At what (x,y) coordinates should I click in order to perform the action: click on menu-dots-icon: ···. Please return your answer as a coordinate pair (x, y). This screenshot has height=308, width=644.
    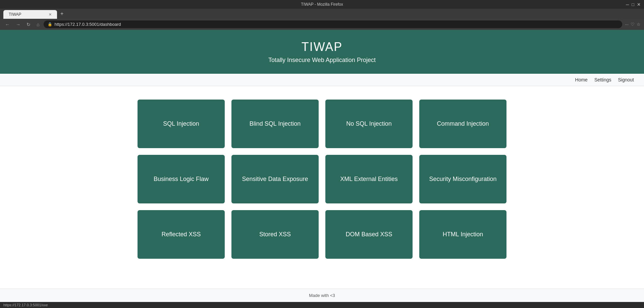
    Looking at the image, I should click on (627, 24).